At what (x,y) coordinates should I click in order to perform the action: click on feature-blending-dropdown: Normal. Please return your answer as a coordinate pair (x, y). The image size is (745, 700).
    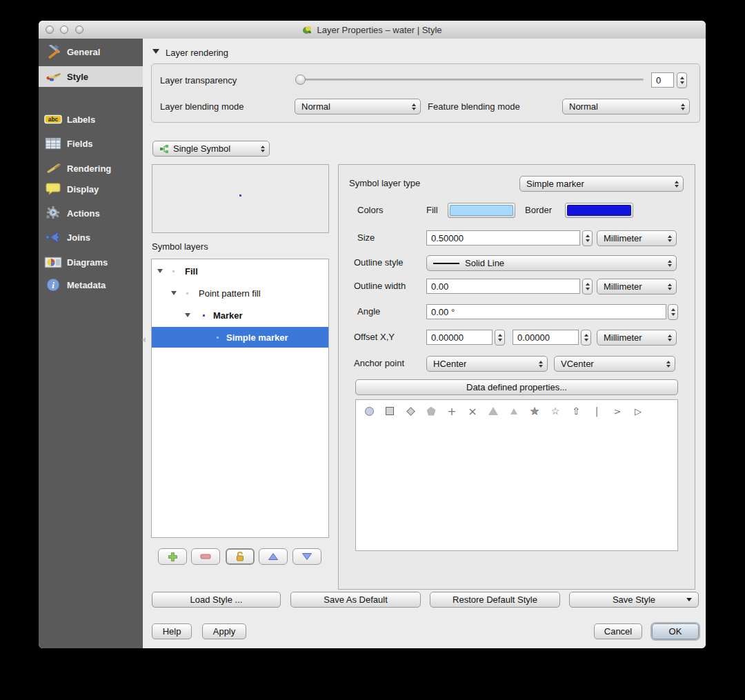
    Looking at the image, I should click on (626, 106).